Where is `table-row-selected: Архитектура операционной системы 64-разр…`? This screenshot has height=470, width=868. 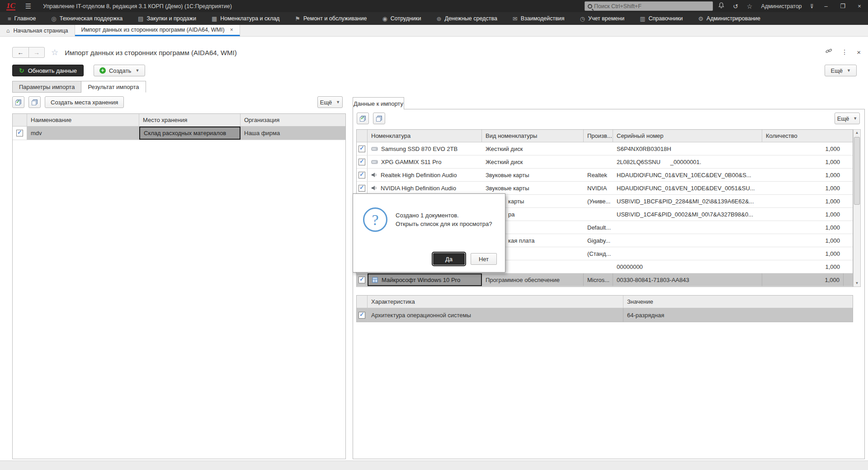 table-row-selected: Архитектура операционной системы 64-разр… is located at coordinates (605, 315).